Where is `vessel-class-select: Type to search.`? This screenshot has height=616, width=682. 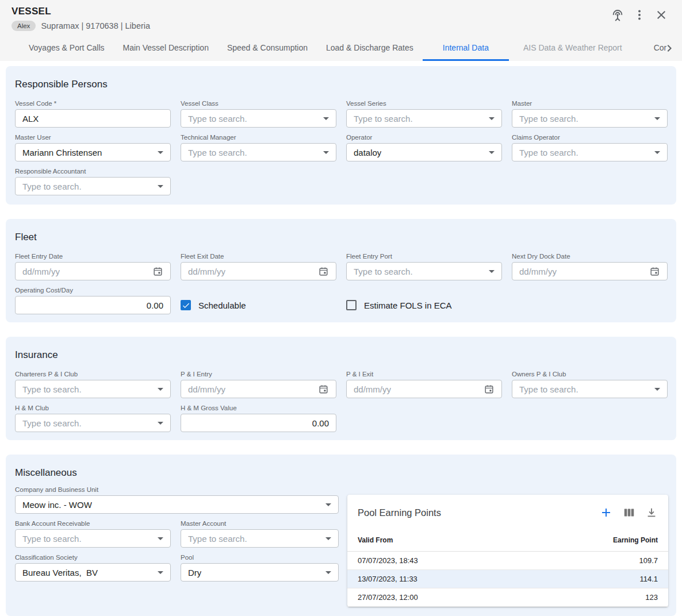
vessel-class-select: Type to search. is located at coordinates (259, 118).